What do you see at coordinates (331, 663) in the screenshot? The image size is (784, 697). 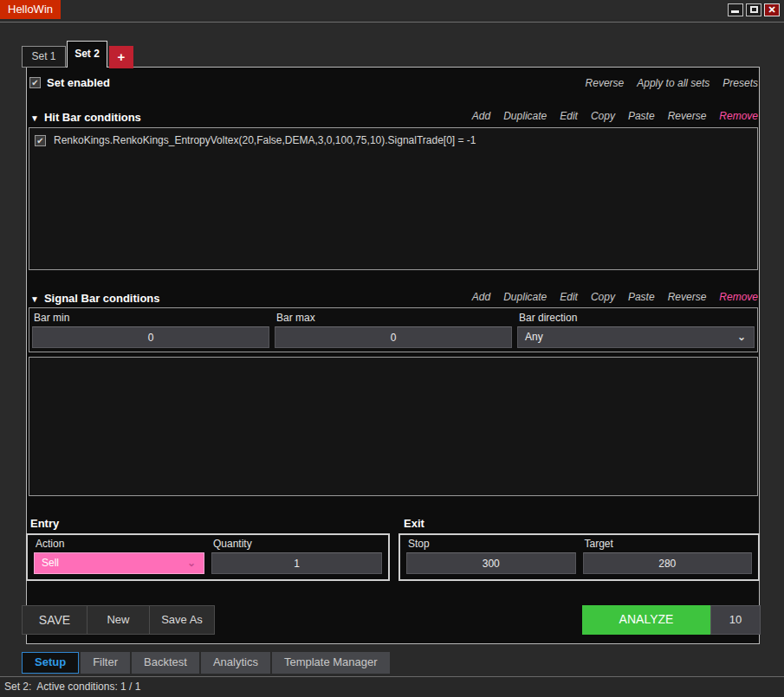 I see `tab-template-manager: Template Manager` at bounding box center [331, 663].